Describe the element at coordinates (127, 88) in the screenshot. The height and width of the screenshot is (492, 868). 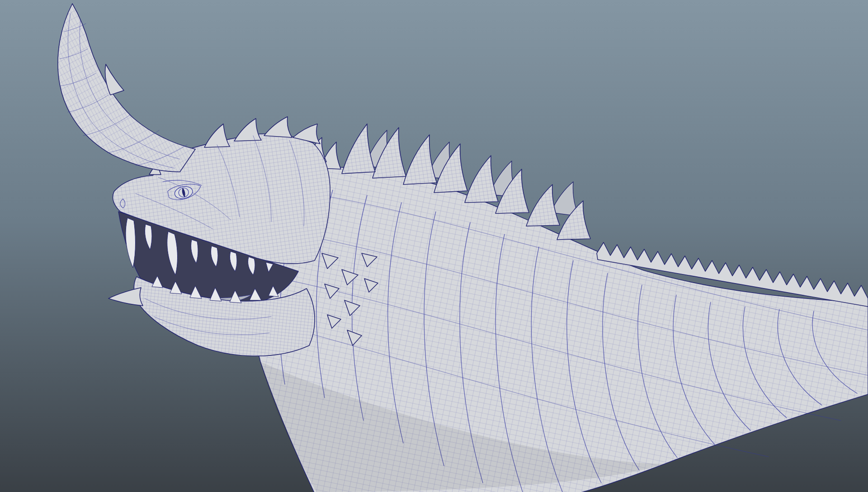
I see `horn-wireframe` at that location.